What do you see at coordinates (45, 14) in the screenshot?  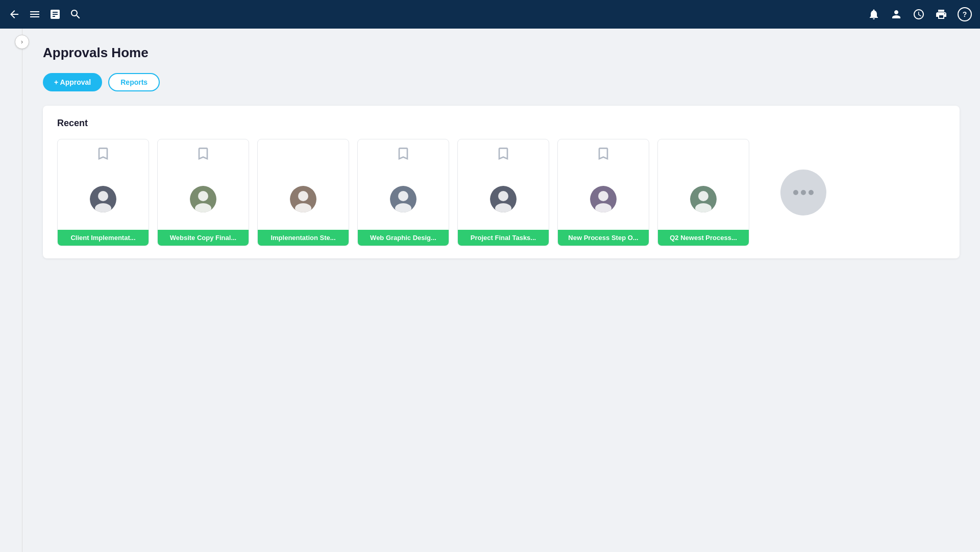 I see `nav-left` at bounding box center [45, 14].